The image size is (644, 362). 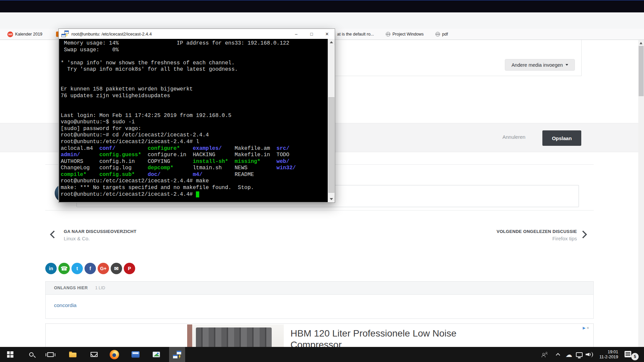 I want to click on terminal-minimize-button: –, so click(x=296, y=34).